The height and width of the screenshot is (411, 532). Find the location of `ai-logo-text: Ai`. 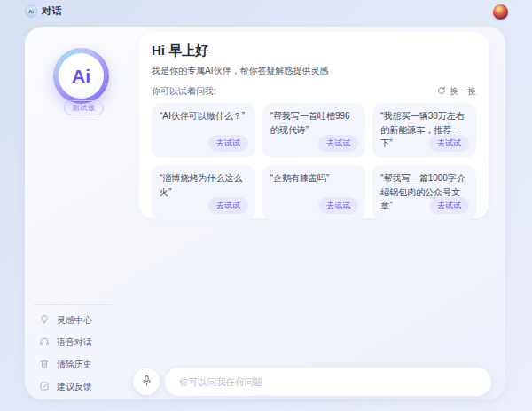

ai-logo-text: Ai is located at coordinates (82, 76).